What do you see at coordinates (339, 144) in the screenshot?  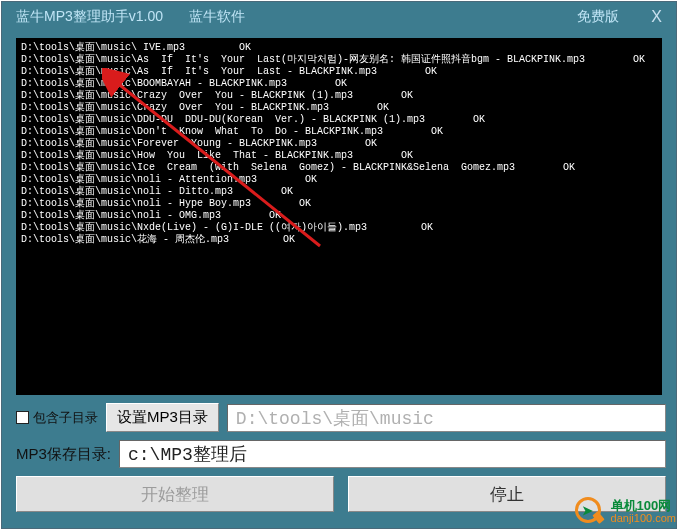 I see `log-line: D:\tools\桌面\music\Forever Young - BLACKP…` at bounding box center [339, 144].